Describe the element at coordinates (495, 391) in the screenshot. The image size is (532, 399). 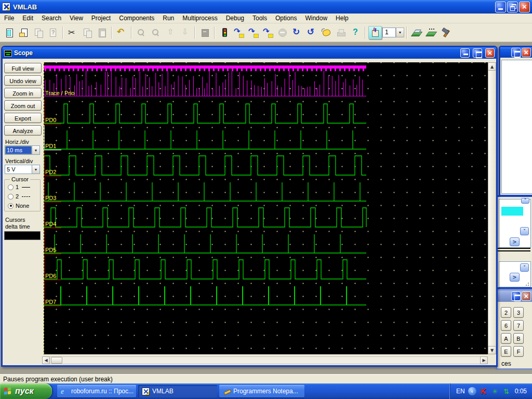
I see `network-agent-icon: ✳` at that location.